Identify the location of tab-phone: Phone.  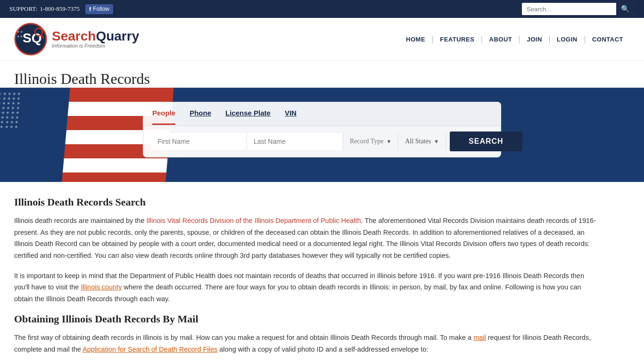
(200, 114).